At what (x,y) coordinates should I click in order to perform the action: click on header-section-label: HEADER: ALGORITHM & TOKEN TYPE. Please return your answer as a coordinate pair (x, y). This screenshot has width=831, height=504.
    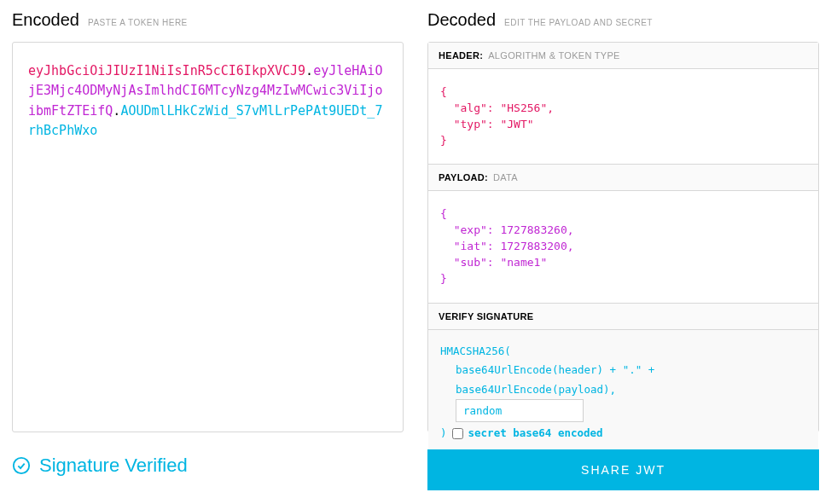
    Looking at the image, I should click on (623, 56).